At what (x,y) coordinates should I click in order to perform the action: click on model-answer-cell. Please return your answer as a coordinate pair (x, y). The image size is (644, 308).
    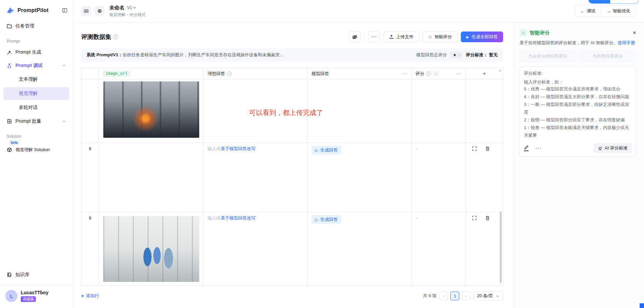
    Looking at the image, I should click on (360, 111).